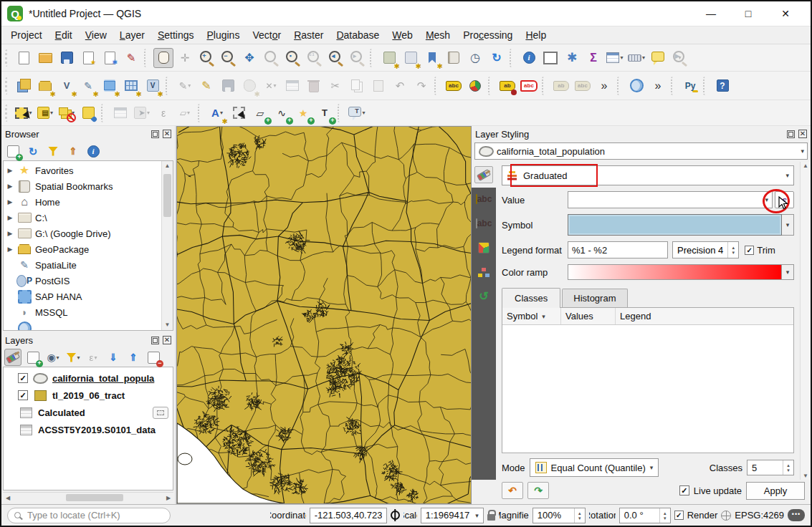 The width and height of the screenshot is (812, 527). I want to click on layer-labeling-icon: abc, so click(454, 86).